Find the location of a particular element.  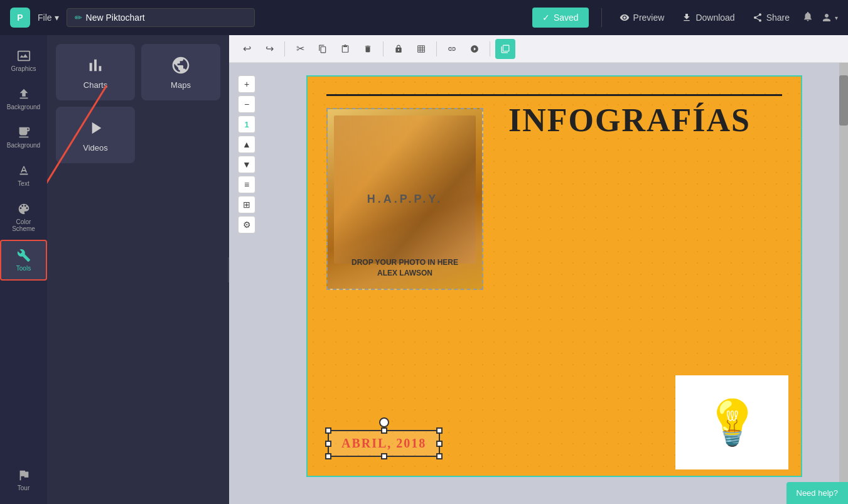

delete-button is located at coordinates (368, 49).